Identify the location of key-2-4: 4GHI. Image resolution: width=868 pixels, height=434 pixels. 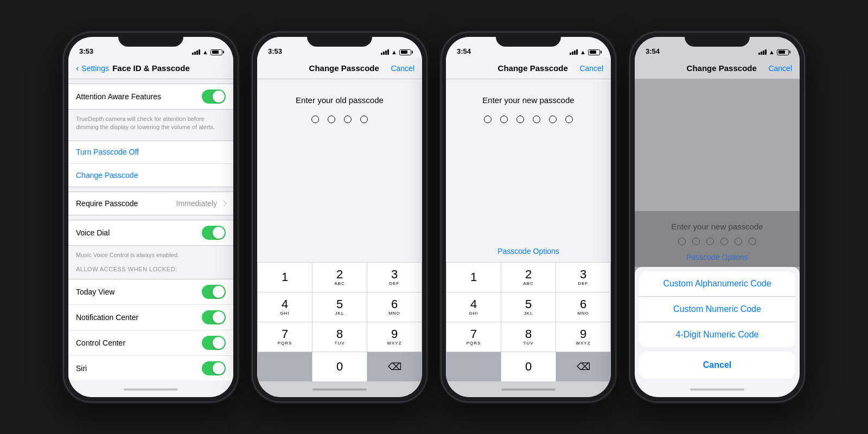
(285, 307).